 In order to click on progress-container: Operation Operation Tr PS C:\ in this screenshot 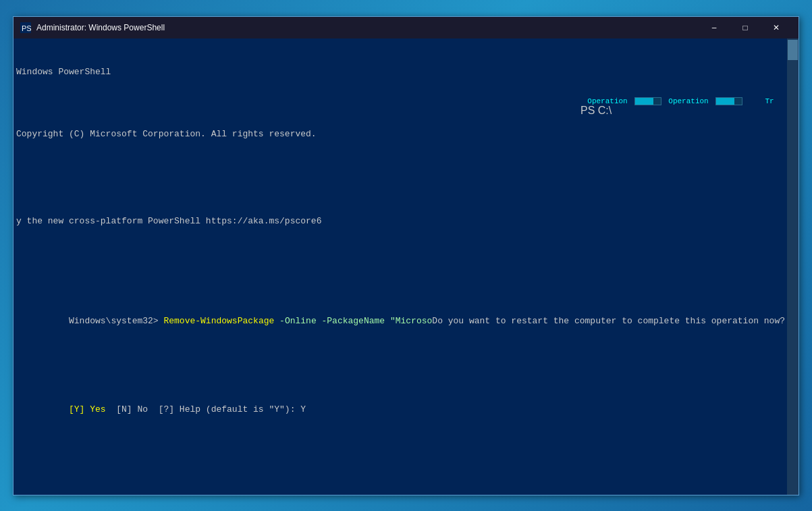, I will do `click(684, 106)`.